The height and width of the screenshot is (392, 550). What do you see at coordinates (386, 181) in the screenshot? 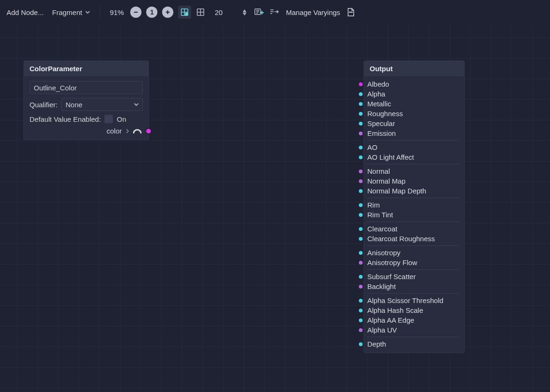
I see `port-label: Normal Map` at bounding box center [386, 181].